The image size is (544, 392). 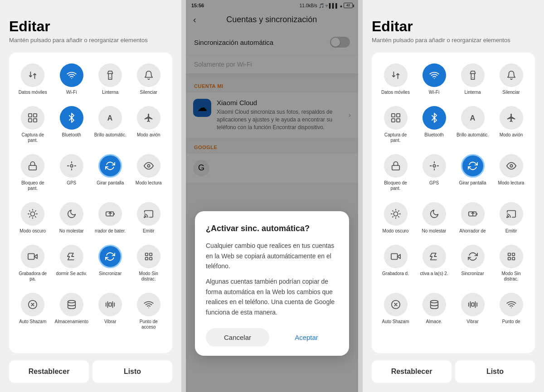 I want to click on grid-item-grabadora: Grabadora de pa., so click(x=33, y=263).